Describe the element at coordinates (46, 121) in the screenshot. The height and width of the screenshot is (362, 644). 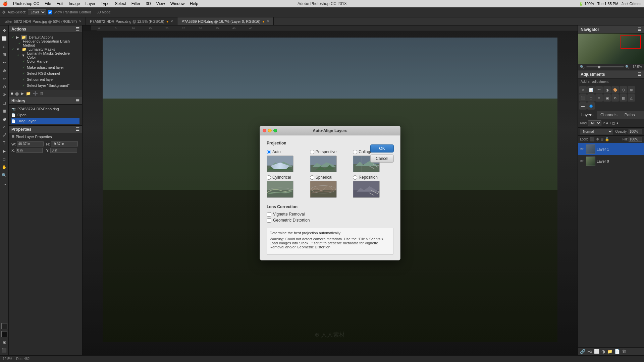
I see `history-item-2: 📄 Drag Layer` at that location.